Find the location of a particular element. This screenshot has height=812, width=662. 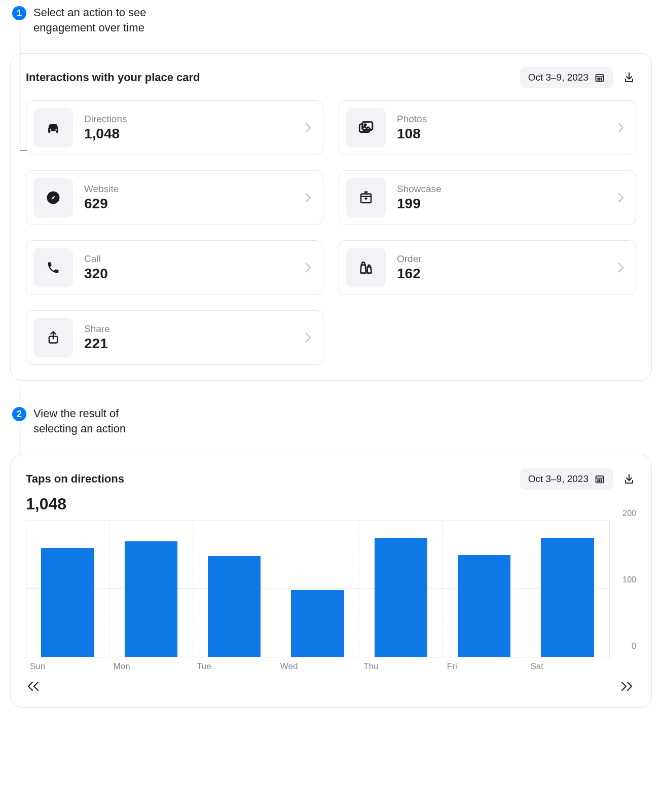

x-label: Sat is located at coordinates (568, 667).